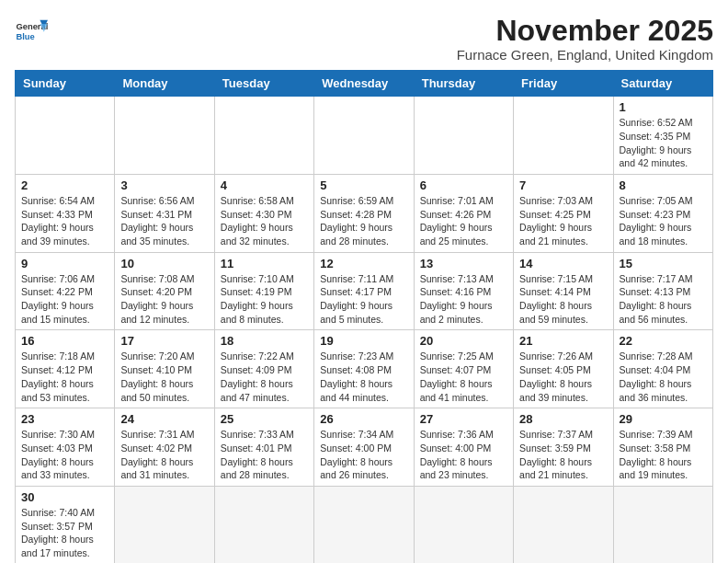  Describe the element at coordinates (563, 221) in the screenshot. I see `day-info: Sunrise: 7:03 AM Sunset: 4:25 PM Dayligh…` at that location.